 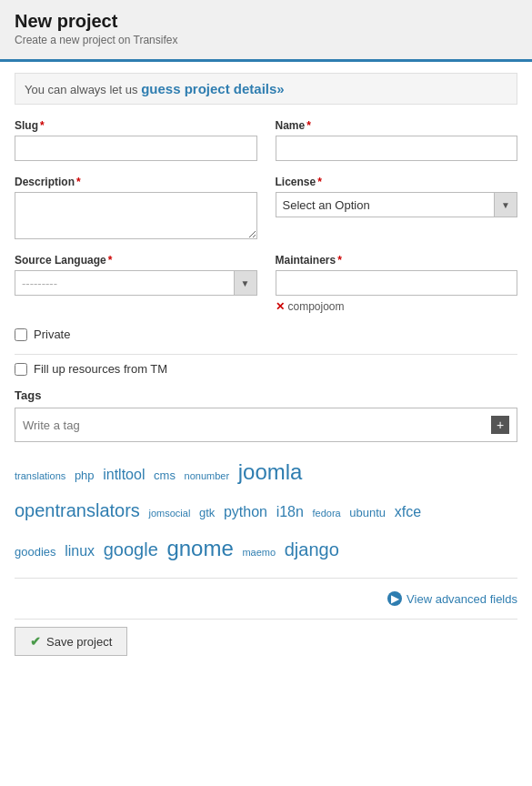 What do you see at coordinates (21, 335) in the screenshot?
I see `private-checkbox` at bounding box center [21, 335].